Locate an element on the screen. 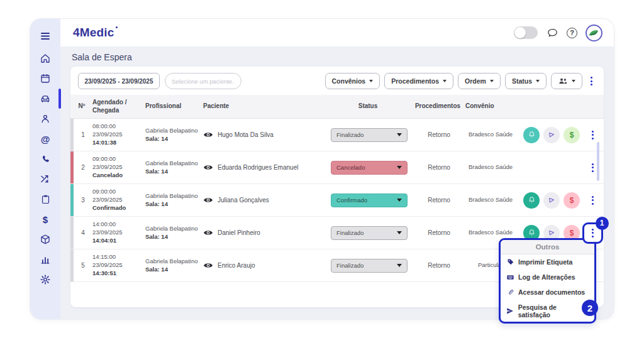 The width and height of the screenshot is (644, 338). filter-bar: Convênios Procedimentos Ordem Status is located at coordinates (337, 80).